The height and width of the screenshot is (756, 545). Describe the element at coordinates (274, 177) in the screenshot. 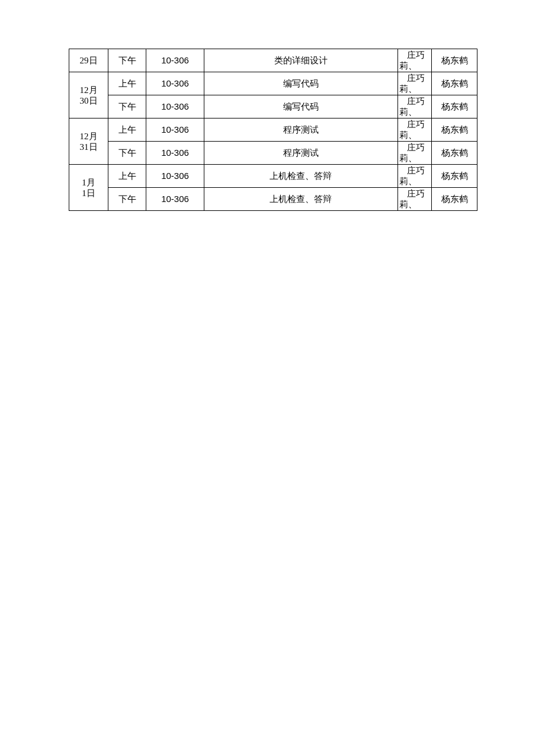

I see `table-row: 1月 1日 上午 10-306 上机检查、答辩 庄巧 莉、 杨东鹤` at that location.